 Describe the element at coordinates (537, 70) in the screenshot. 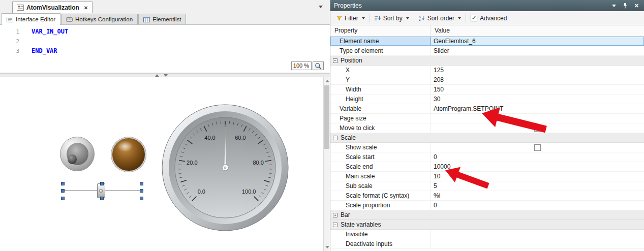

I see `property-value: 125` at that location.